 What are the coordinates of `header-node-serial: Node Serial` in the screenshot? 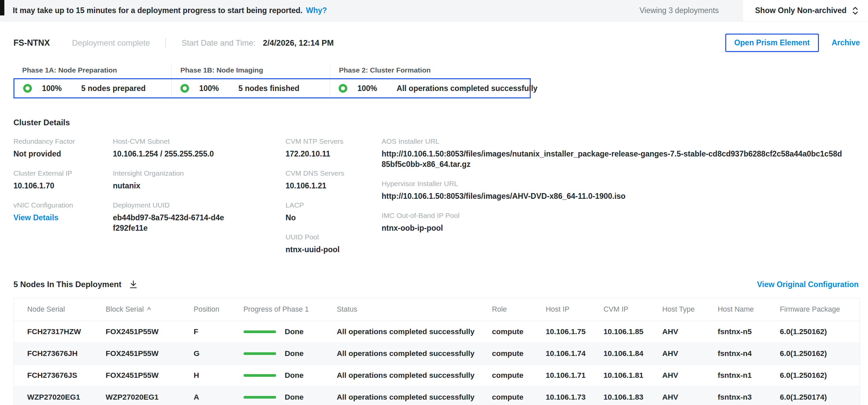 It's located at (56, 310).